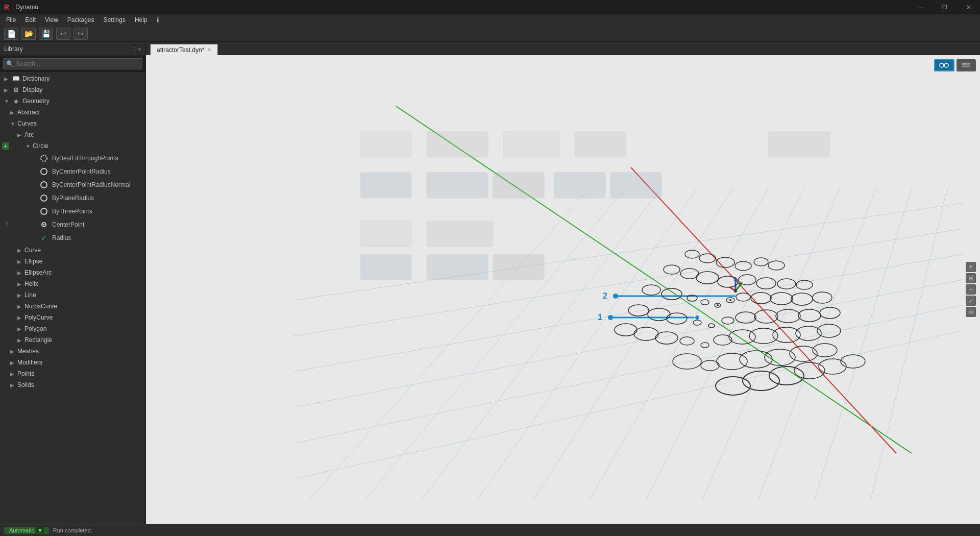 The height and width of the screenshot is (536, 980). I want to click on menubar: File Edit View Packages Settings Help ℹ, so click(490, 20).